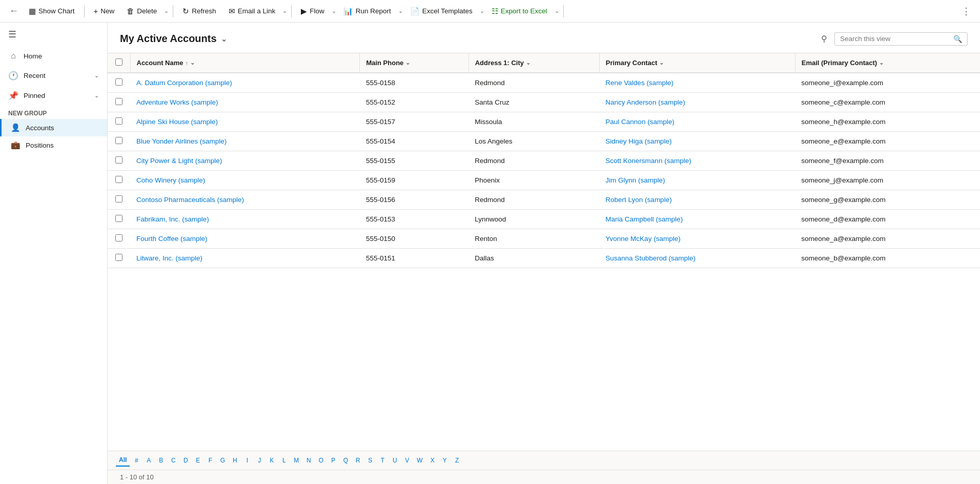 This screenshot has width=980, height=484. I want to click on alpha-btn-x: X, so click(433, 460).